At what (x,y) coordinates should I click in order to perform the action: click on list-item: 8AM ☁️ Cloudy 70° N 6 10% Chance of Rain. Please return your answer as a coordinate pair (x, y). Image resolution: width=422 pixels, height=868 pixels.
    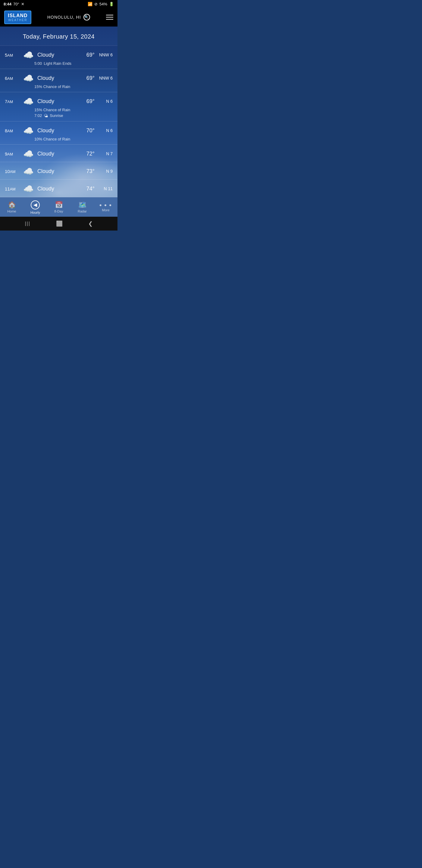
    Looking at the image, I should click on (59, 133).